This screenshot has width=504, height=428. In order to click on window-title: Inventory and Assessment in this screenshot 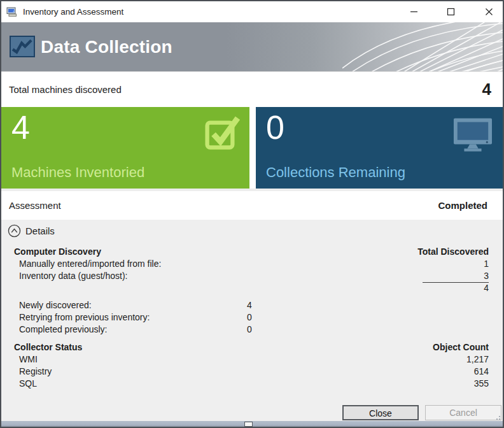, I will do `click(73, 11)`.